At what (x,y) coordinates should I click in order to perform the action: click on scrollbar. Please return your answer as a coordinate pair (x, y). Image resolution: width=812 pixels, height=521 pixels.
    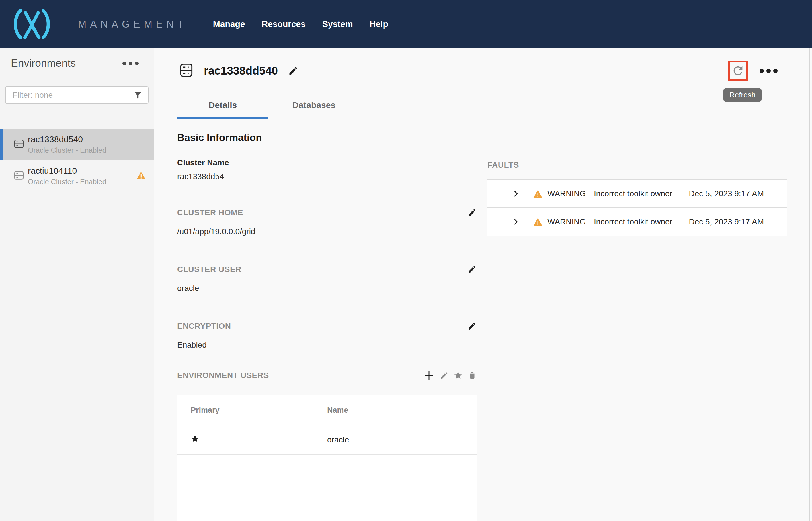
    Looking at the image, I should click on (810, 285).